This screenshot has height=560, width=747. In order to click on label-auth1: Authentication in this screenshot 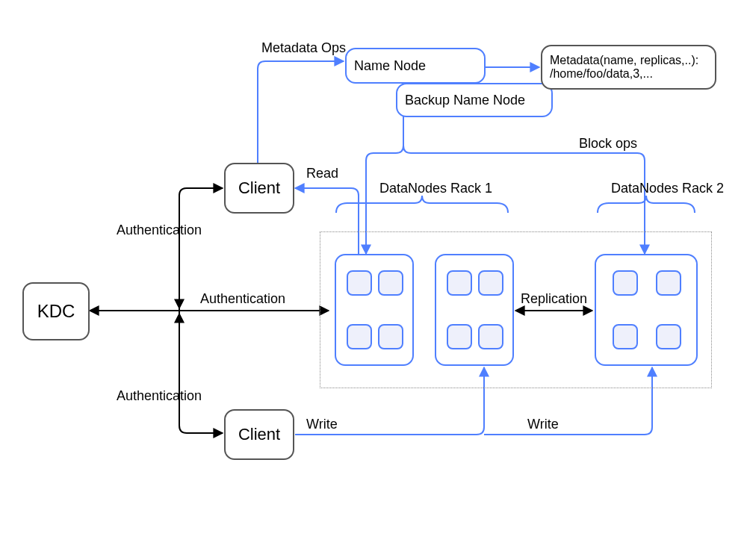, I will do `click(159, 230)`.